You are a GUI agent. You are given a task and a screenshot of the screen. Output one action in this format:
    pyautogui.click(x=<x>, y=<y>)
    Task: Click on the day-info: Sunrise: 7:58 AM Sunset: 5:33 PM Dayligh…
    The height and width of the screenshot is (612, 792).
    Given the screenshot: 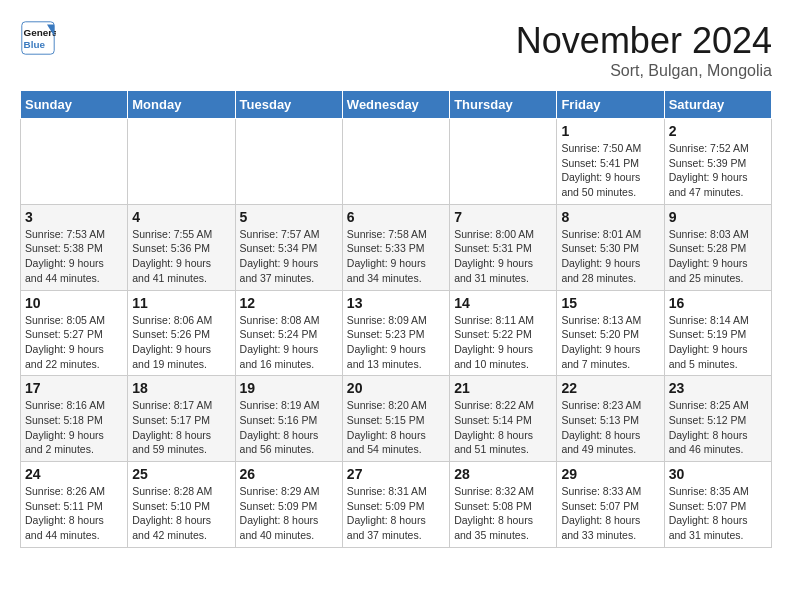 What is the action you would take?
    pyautogui.click(x=396, y=256)
    